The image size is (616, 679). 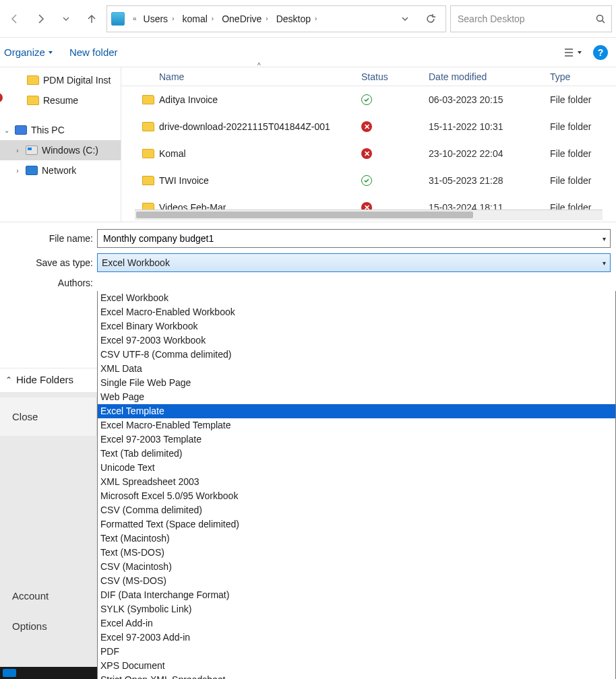 I want to click on table-row: Komal✕23-10-2022 22:04File folder, so click(x=369, y=154).